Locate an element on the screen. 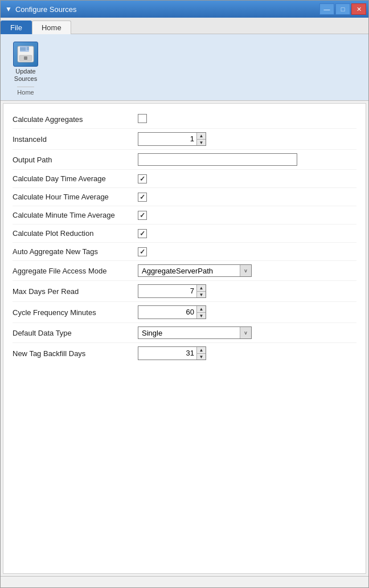 The height and width of the screenshot is (588, 369). spinbox-max-days-per-read: 7 ▲ ▼ is located at coordinates (172, 291).